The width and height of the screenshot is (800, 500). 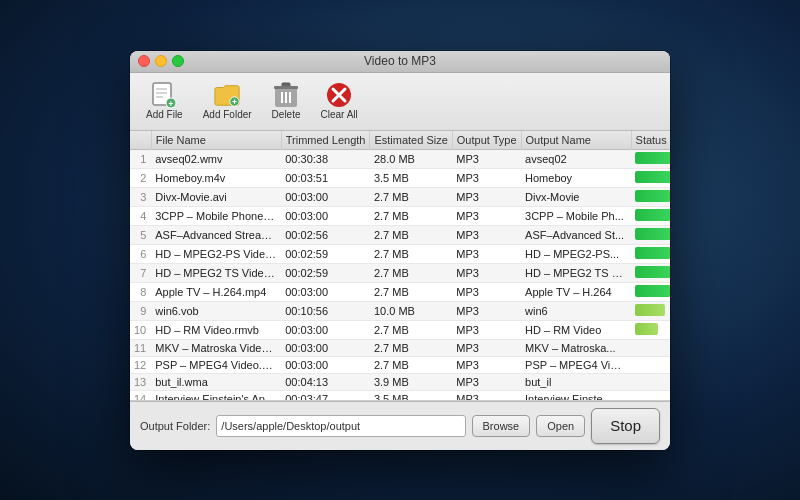 What do you see at coordinates (140, 310) in the screenshot?
I see `row-num: 9` at bounding box center [140, 310].